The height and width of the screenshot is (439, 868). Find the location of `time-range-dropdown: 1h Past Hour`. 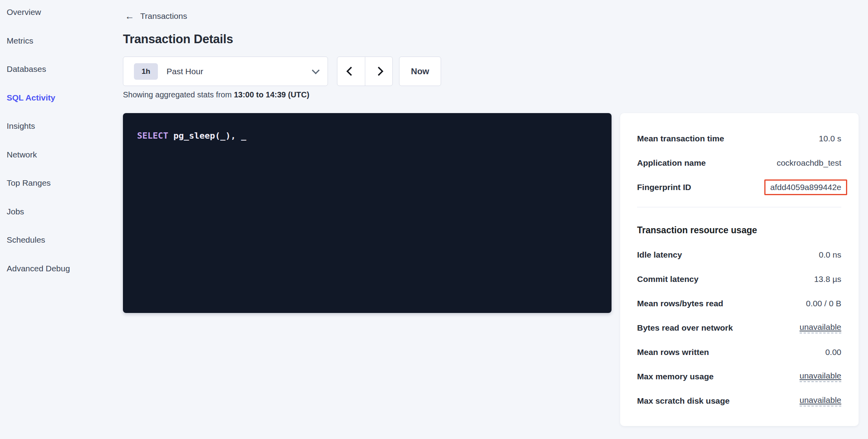

time-range-dropdown: 1h Past Hour is located at coordinates (225, 71).